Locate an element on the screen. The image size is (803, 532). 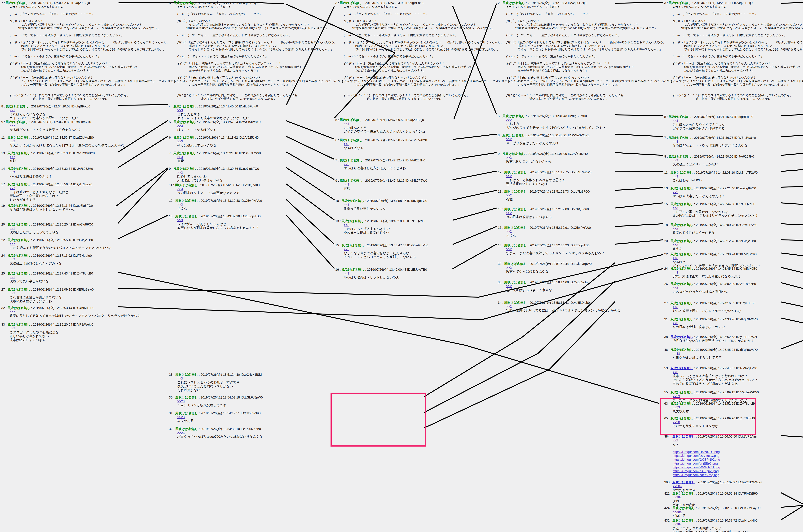
post-id: ID:kS4L7F2W0 is located at coordinates (416, 180).